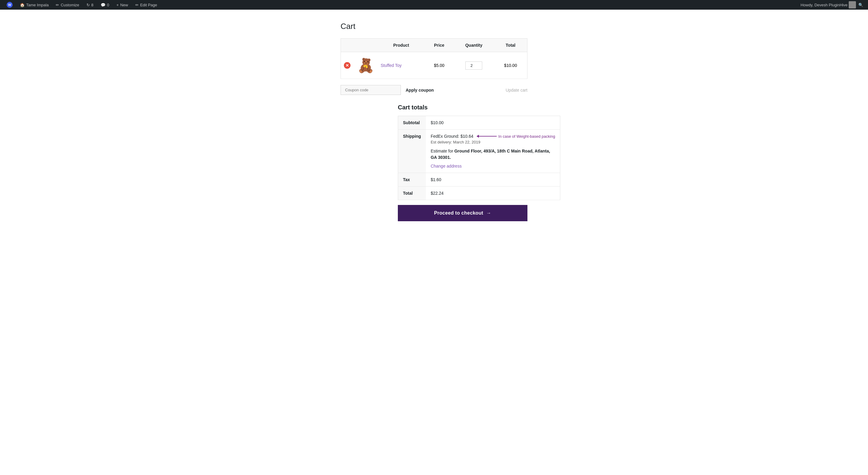 The image size is (868, 475). I want to click on coupon-row: Apply coupon Update cart, so click(434, 90).